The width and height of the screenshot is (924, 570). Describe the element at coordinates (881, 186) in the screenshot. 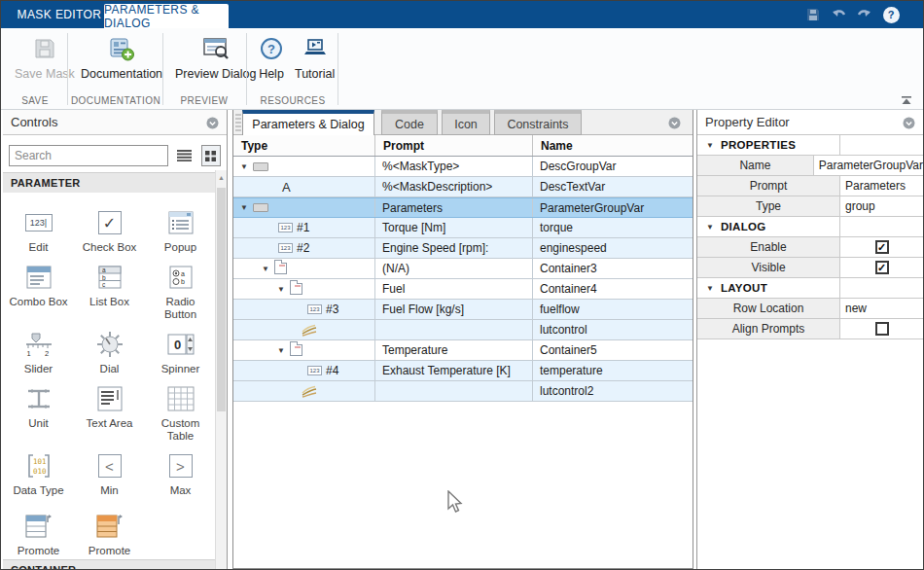

I see `prompt-value: Parameters` at that location.